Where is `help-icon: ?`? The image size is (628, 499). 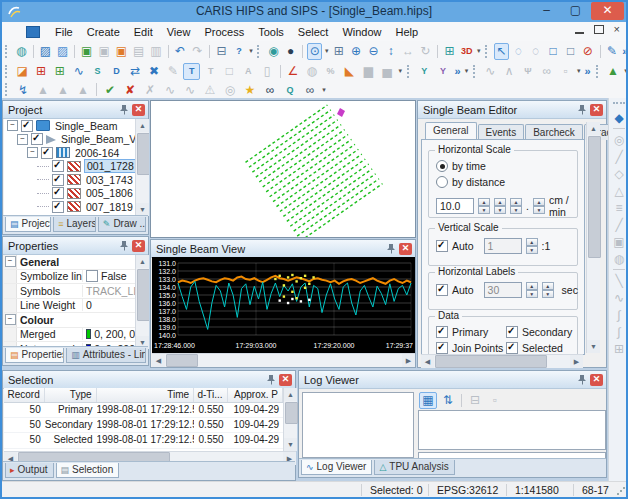 help-icon: ? is located at coordinates (238, 52).